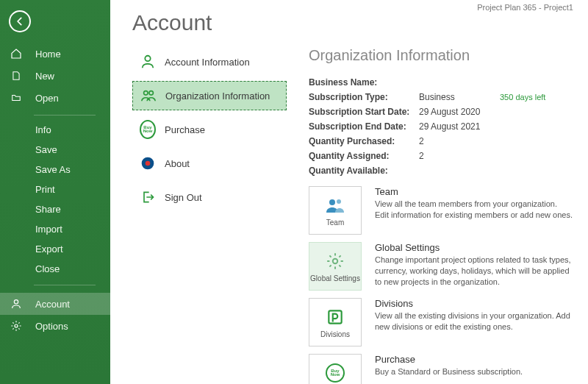 The height and width of the screenshot is (384, 588). What do you see at coordinates (20, 21) in the screenshot?
I see `arrow-left-icon` at bounding box center [20, 21].